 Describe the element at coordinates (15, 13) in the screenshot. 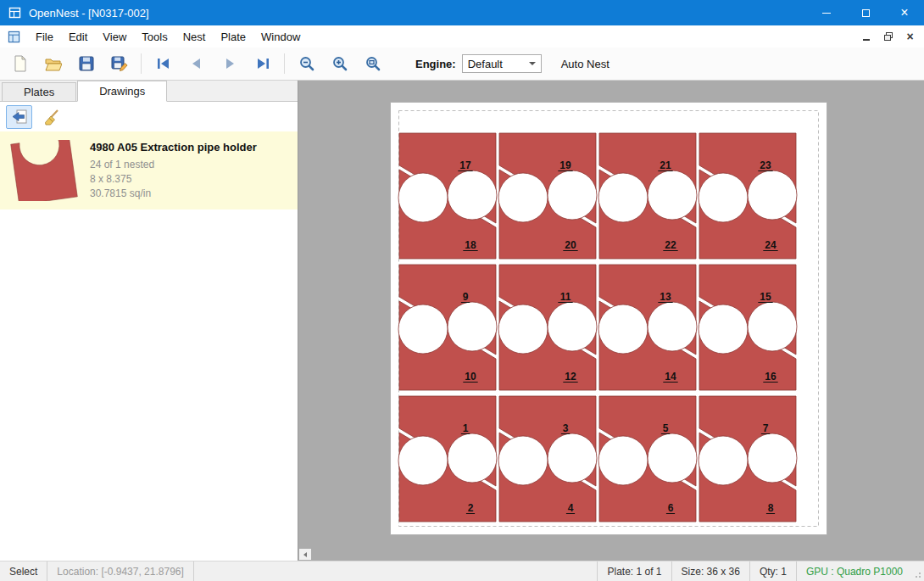

I see `app-icon` at that location.